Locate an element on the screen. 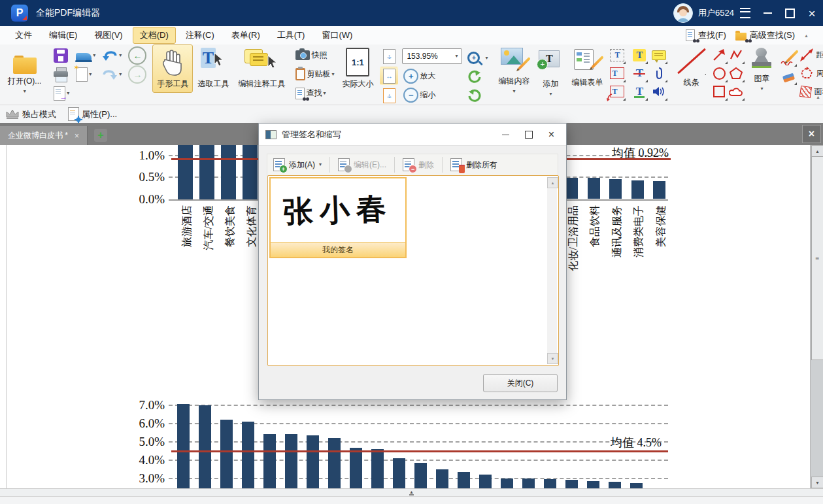  eraser-tool-button is located at coordinates (788, 76).